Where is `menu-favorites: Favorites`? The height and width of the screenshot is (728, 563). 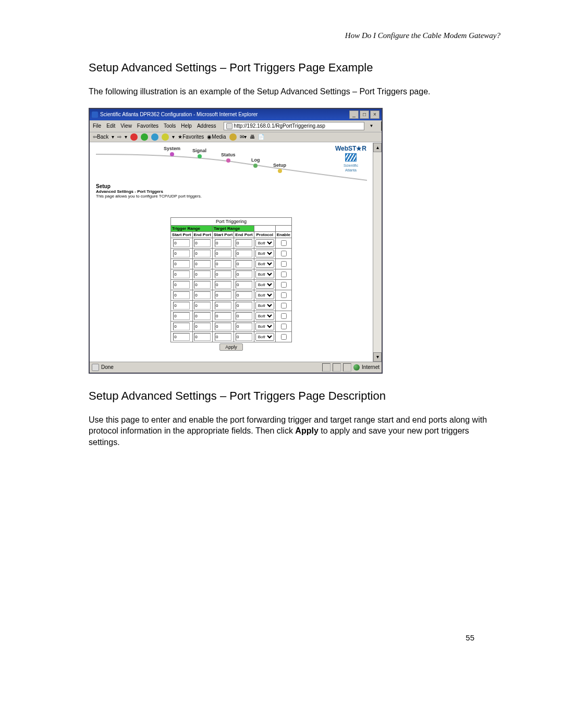
menu-favorites: Favorites is located at coordinates (148, 126).